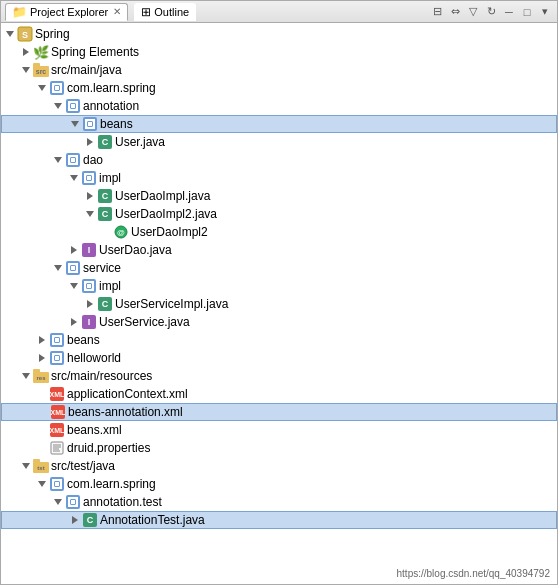  What do you see at coordinates (166, 214) in the screenshot?
I see `userdaoimpl2-label: UserDaoImpl2.java` at bounding box center [166, 214].